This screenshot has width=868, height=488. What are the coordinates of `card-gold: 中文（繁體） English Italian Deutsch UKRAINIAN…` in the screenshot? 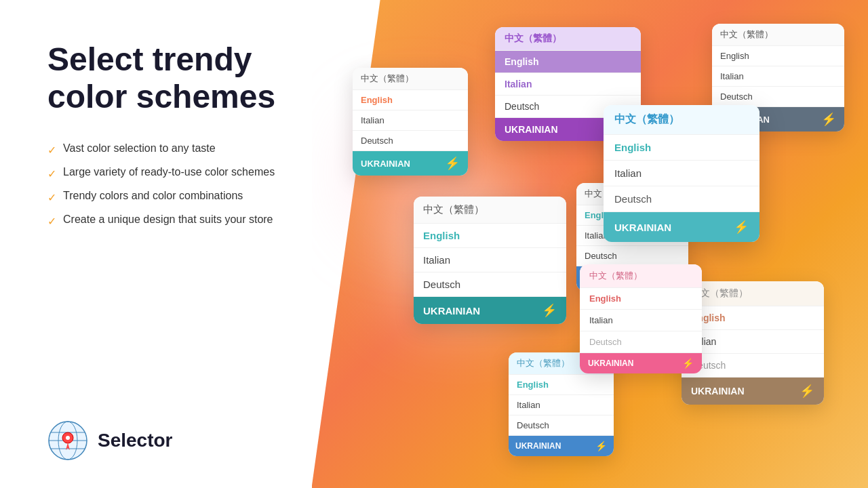 It's located at (753, 343).